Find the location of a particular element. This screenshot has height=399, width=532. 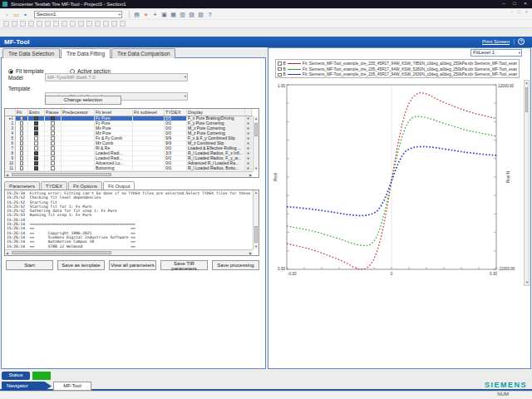

child-window-controls: – □ × is located at coordinates (520, 12).